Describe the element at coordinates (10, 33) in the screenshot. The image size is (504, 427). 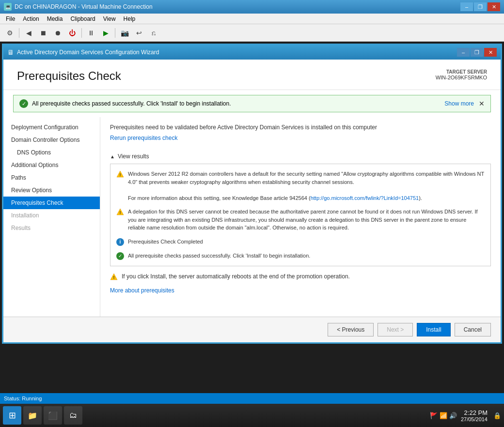
I see `tool-settings: ⚙` at that location.